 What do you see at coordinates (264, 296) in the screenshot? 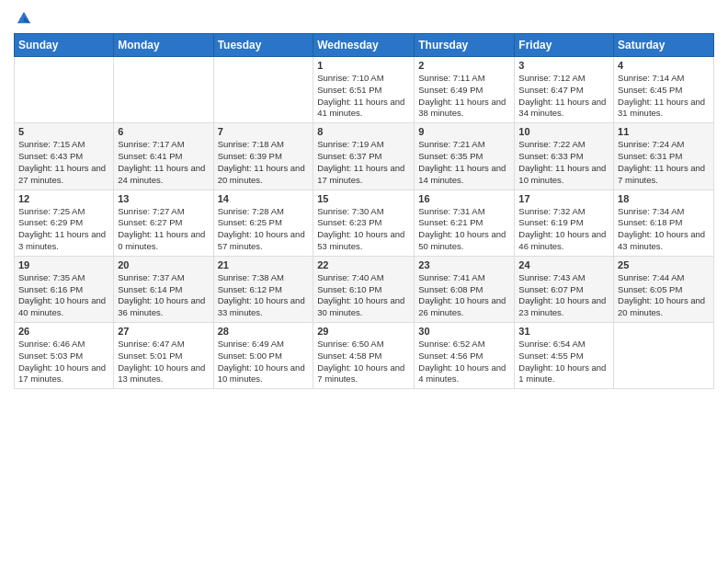
I see `day-info: Sunrise: 7:38 AM Sunset: 6:12 PM Dayligh…` at bounding box center [264, 296].